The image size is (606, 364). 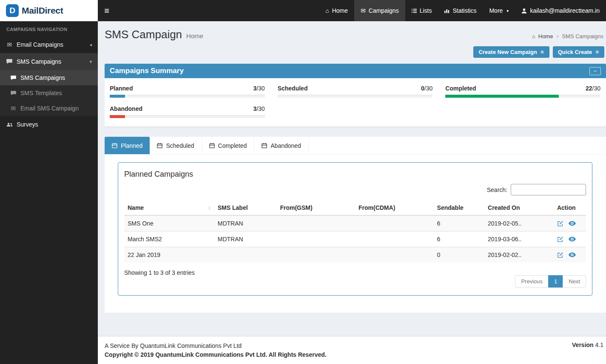 What do you see at coordinates (143, 35) in the screenshot?
I see `page-title: SMS Campaign` at bounding box center [143, 35].